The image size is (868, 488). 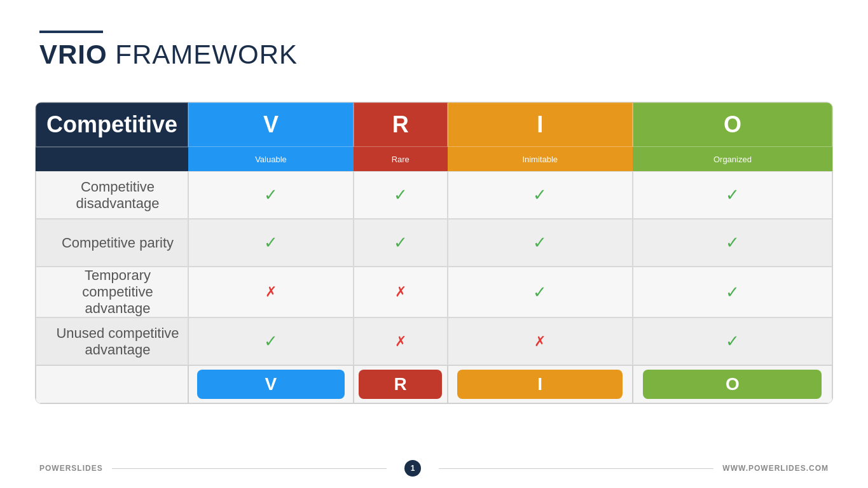 What do you see at coordinates (434, 384) in the screenshot?
I see `footer-row: V R I O` at bounding box center [434, 384].